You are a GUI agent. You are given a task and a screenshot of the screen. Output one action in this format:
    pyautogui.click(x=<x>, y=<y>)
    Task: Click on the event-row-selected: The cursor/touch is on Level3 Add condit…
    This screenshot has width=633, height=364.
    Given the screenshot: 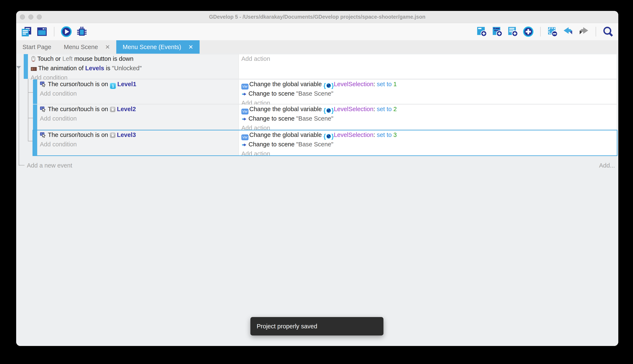 What is the action you would take?
    pyautogui.click(x=327, y=143)
    